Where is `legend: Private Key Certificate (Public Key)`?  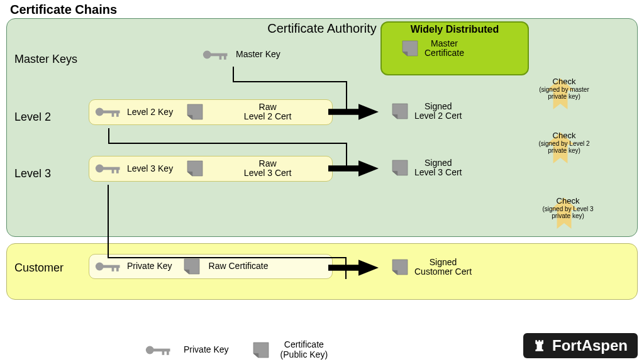 legend: Private Key Certificate (Public Key) is located at coordinates (236, 349).